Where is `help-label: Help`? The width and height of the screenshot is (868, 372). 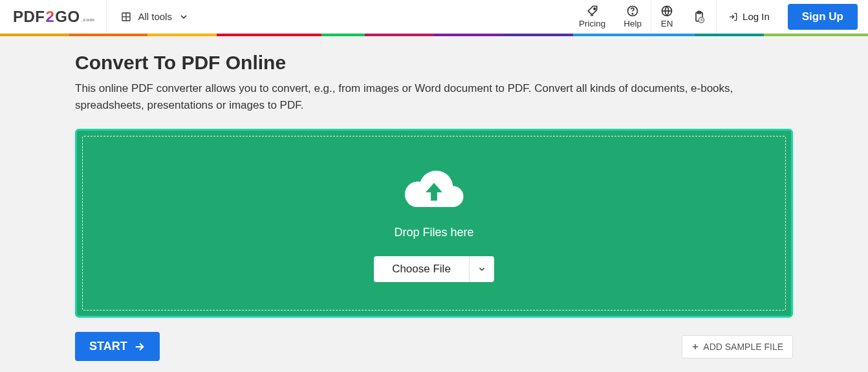 help-label: Help is located at coordinates (633, 23).